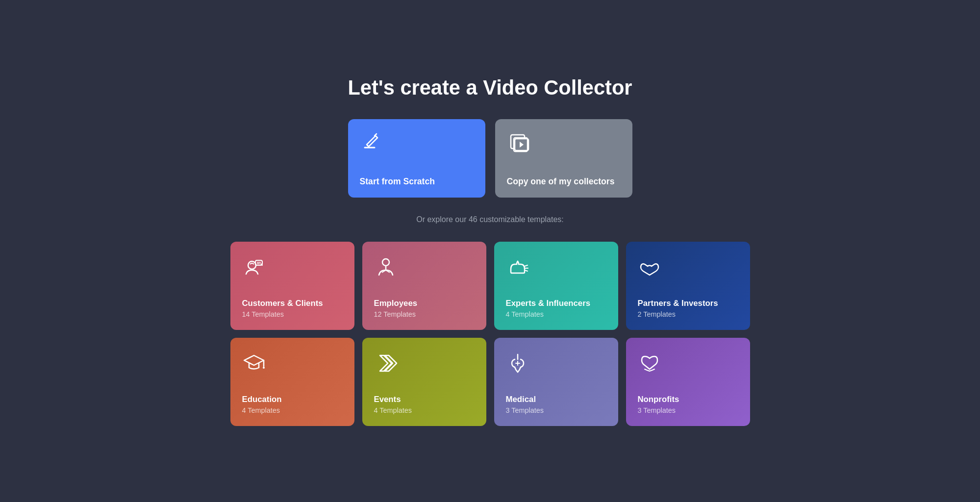 This screenshot has height=502, width=980. I want to click on scratch-label: Start from Scratch, so click(398, 181).